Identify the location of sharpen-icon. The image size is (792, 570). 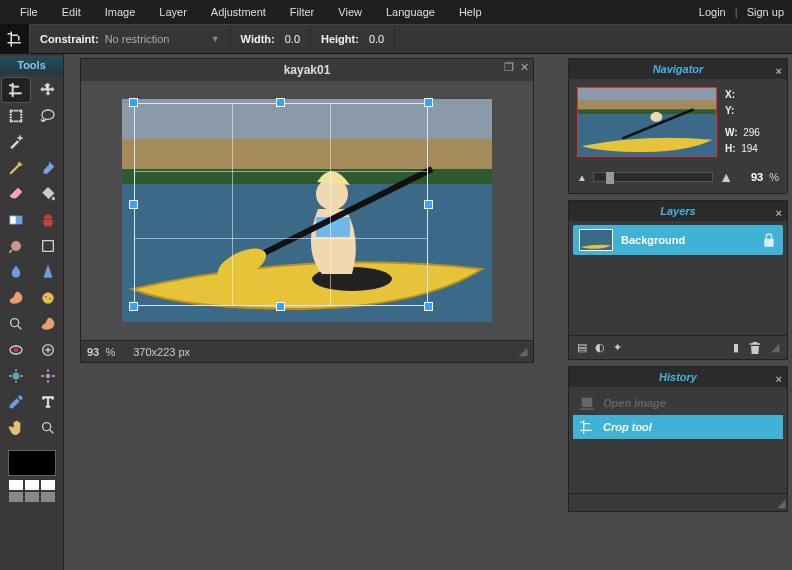
(48, 272).